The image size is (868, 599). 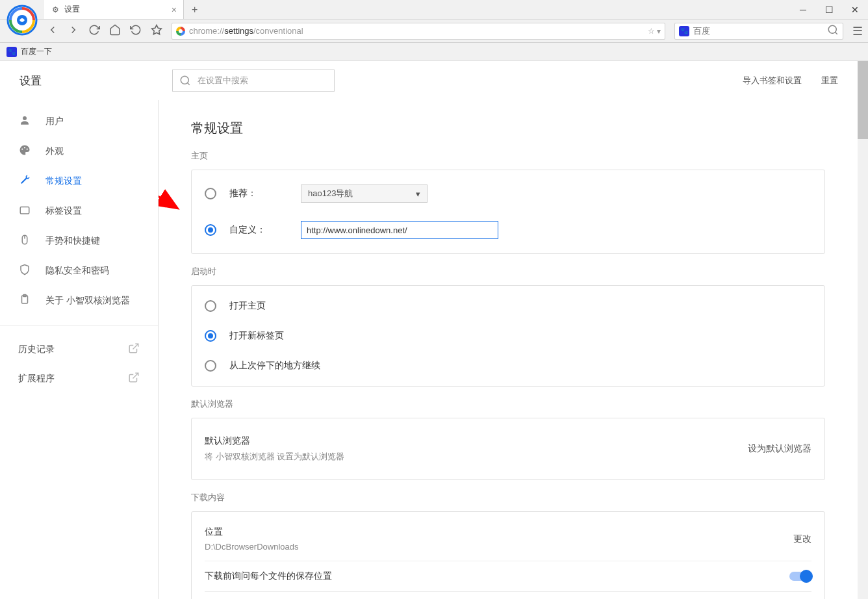 I want to click on startup-opt2: 打开新标签页, so click(x=257, y=336).